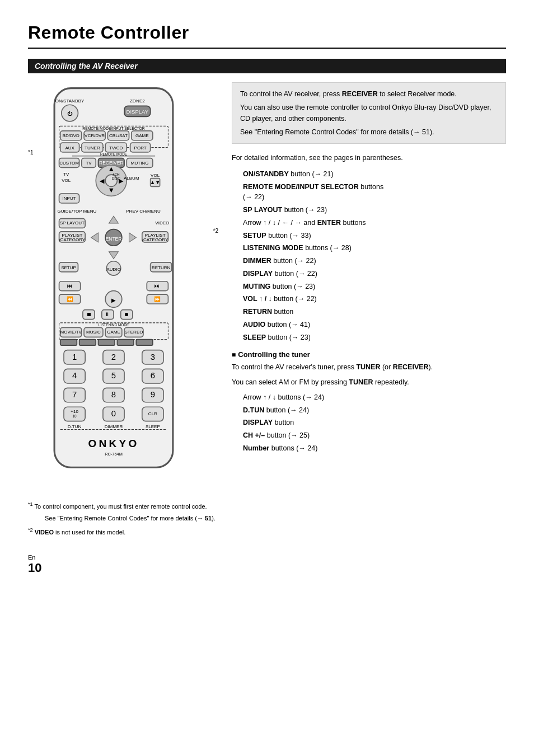 This screenshot has width=534, height=756. What do you see at coordinates (267, 66) in the screenshot?
I see `section-header: Controlling the AV Receiver` at bounding box center [267, 66].